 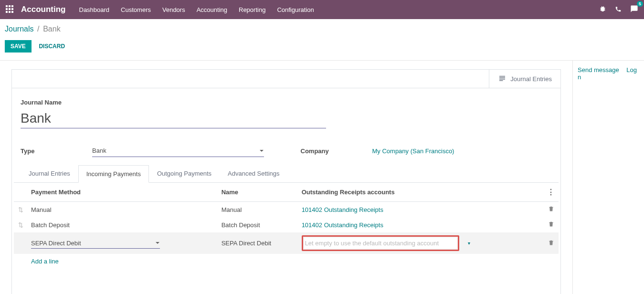 What do you see at coordinates (602, 10) in the screenshot?
I see `bug-icon` at bounding box center [602, 10].